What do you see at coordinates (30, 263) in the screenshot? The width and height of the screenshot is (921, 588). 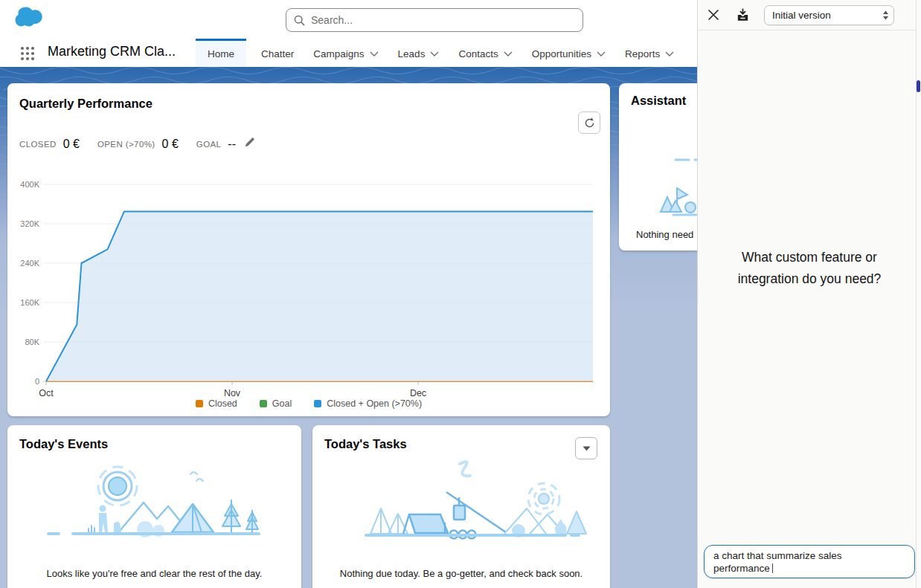 I see `svg-text: 240K` at bounding box center [30, 263].